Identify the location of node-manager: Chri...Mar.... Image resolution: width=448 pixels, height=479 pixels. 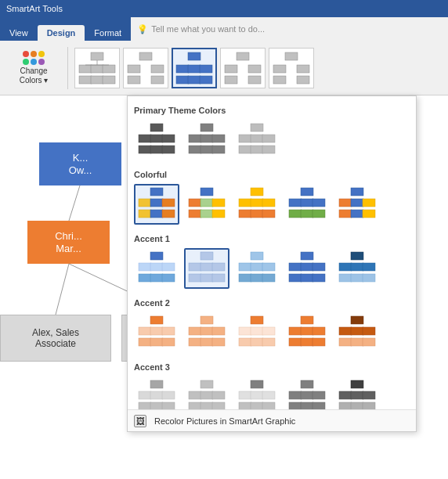
(69, 243).